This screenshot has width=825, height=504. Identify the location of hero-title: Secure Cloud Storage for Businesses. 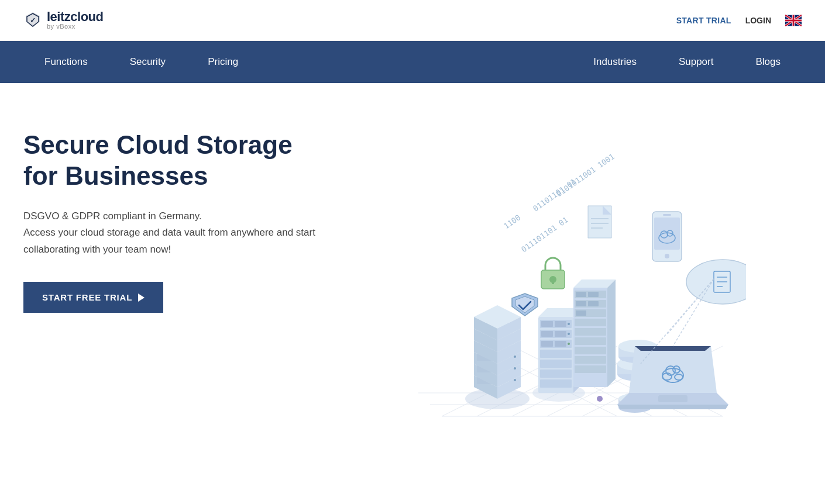
(176, 161).